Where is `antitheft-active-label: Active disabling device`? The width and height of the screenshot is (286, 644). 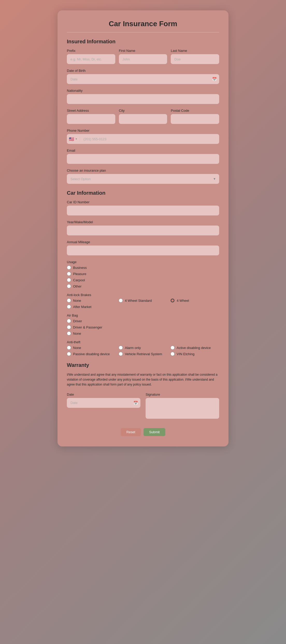
antitheft-active-label: Active disabling device is located at coordinates (194, 348).